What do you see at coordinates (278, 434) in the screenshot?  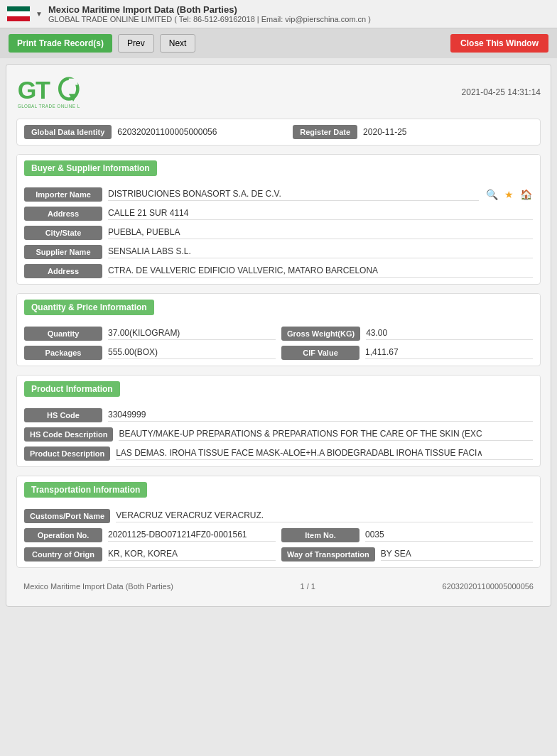 I see `product-body: HS Code 33049999 HS Code Description BEA…` at bounding box center [278, 434].